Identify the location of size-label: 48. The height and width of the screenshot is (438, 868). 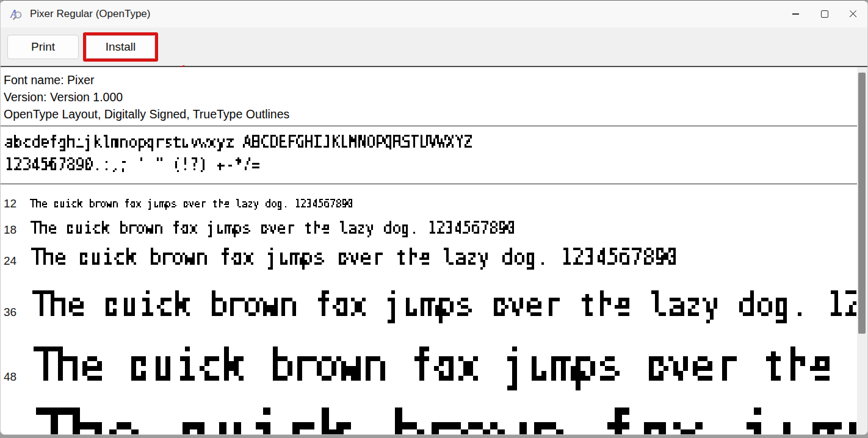
(16, 377).